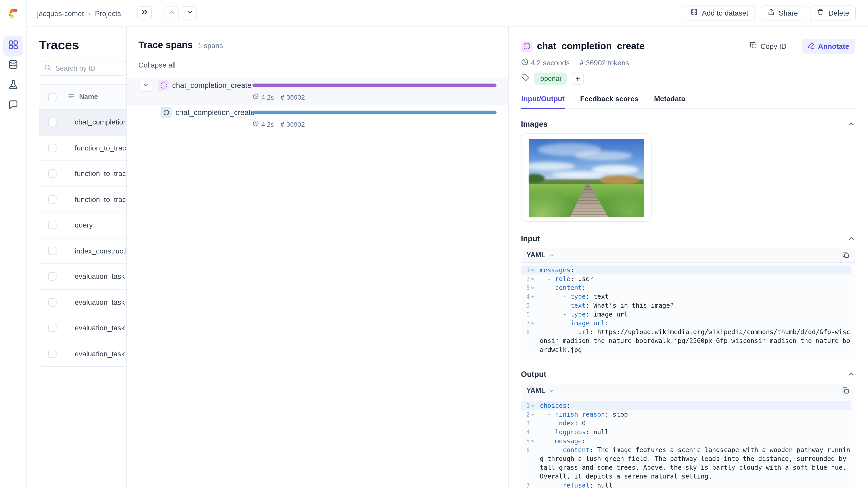  Describe the element at coordinates (13, 86) in the screenshot. I see `sidebar-item-experiments` at that location.